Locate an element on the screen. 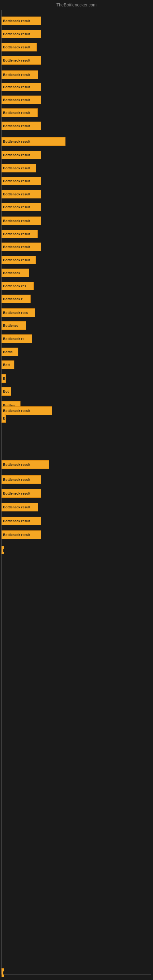  bottleneck-bar: Bot is located at coordinates (6, 391).